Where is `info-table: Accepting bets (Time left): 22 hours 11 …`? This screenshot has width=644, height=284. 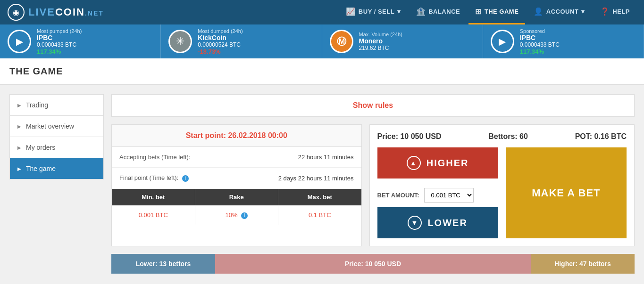
info-table: Accepting bets (Time left): 22 hours 11 … is located at coordinates (237, 168).